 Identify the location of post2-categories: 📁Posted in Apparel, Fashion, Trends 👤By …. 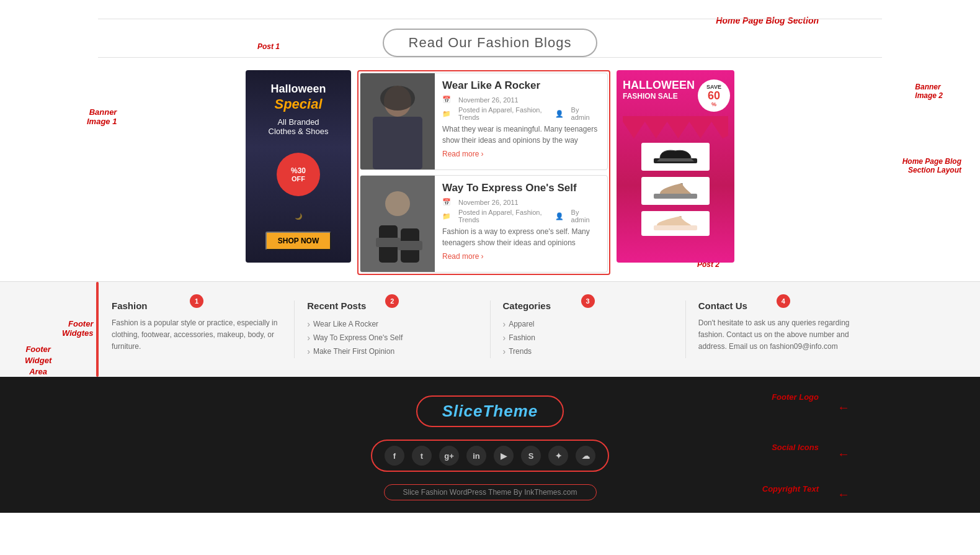
(521, 216).